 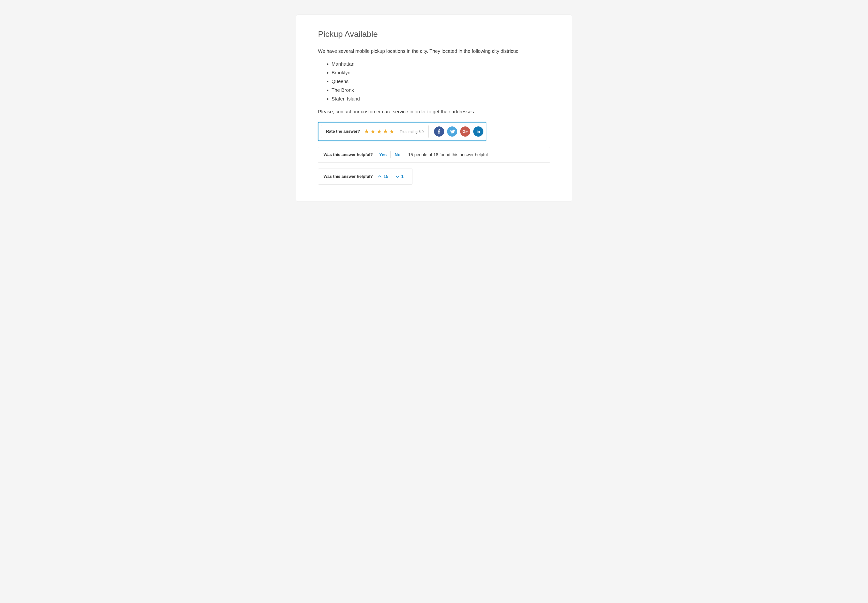 I want to click on list-item: Queens, so click(x=441, y=81).